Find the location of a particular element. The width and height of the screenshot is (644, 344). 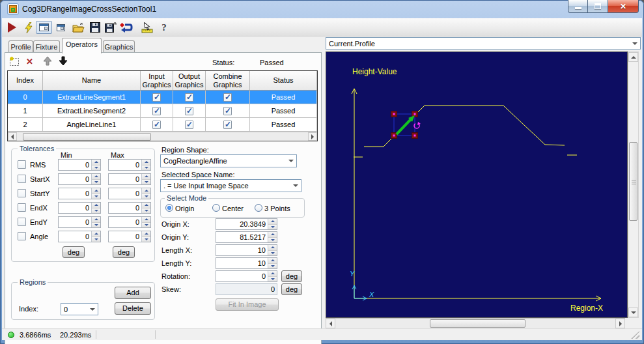

open-file-icon is located at coordinates (78, 27).